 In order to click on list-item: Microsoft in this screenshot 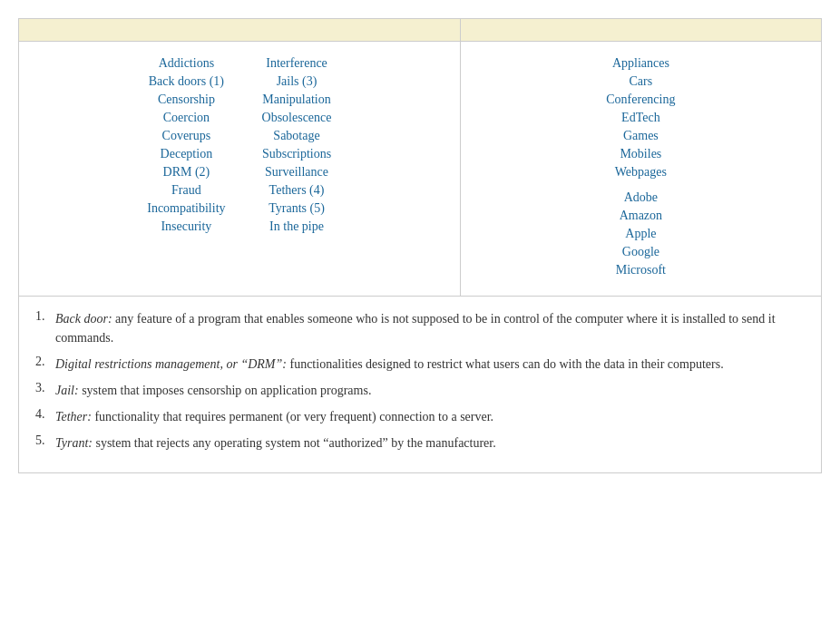, I will do `click(640, 270)`.